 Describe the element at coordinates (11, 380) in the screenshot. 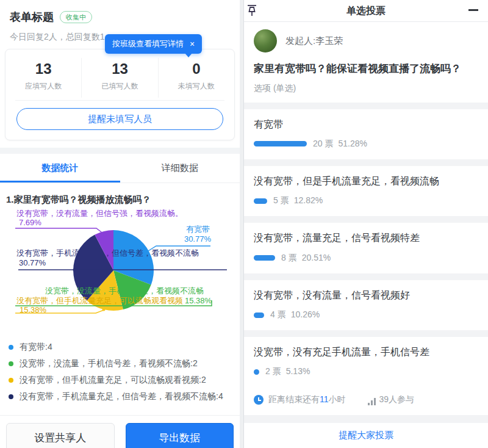

I see `legend-dot-yellow` at that location.